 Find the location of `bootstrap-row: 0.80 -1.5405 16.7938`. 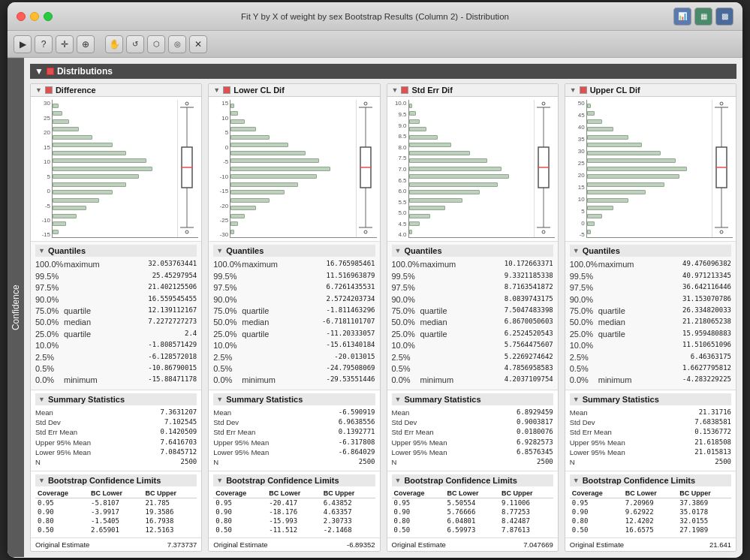

bootstrap-row: 0.80 -1.5405 16.7938 is located at coordinates (116, 521).